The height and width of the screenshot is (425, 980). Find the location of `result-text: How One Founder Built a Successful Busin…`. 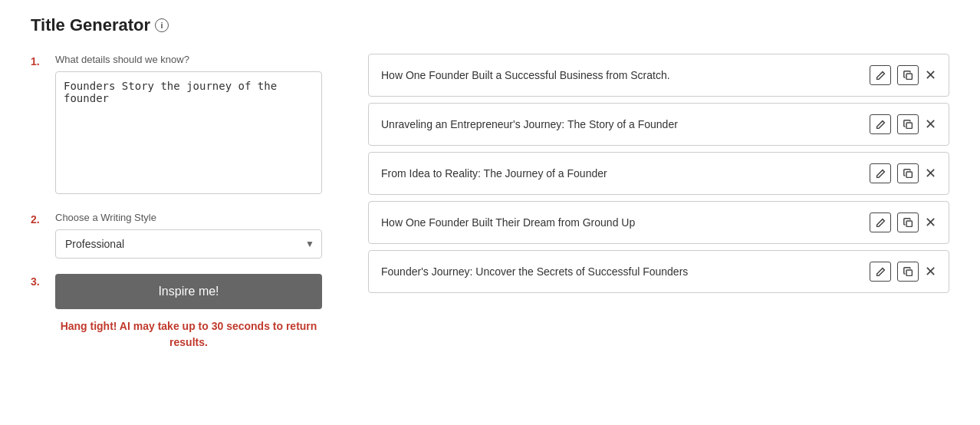

result-text: How One Founder Built a Successful Busin… is located at coordinates (621, 75).